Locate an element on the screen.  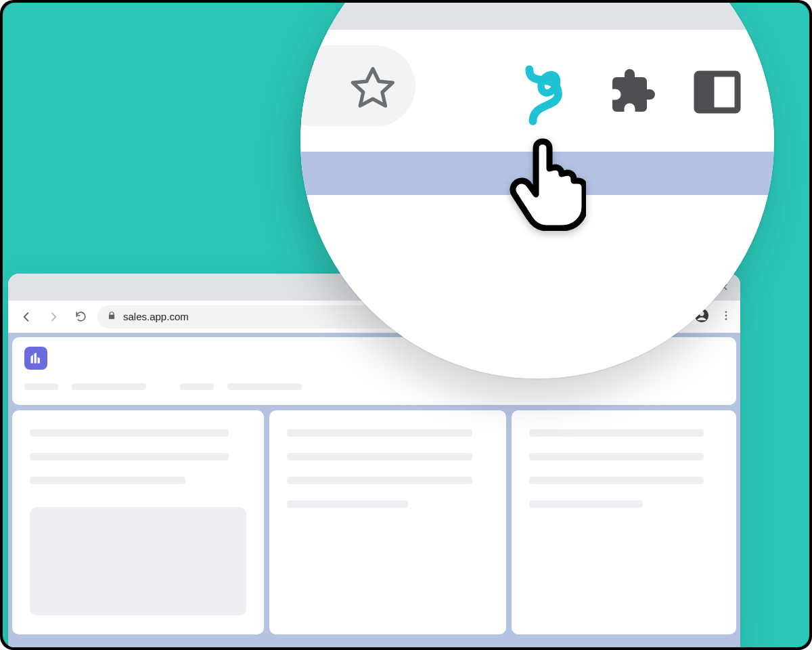
panel-left is located at coordinates (138, 523).